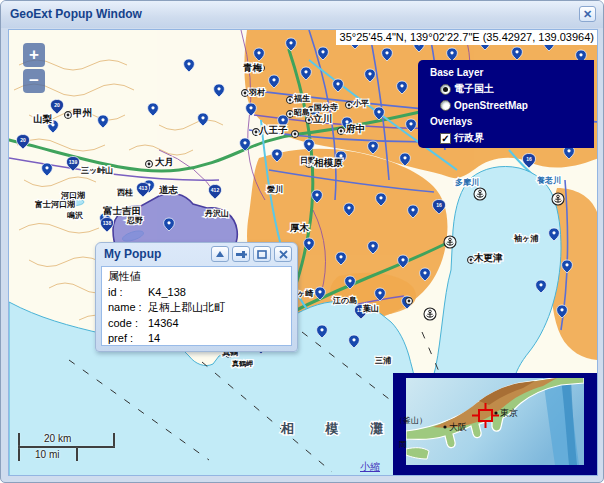  Describe the element at coordinates (216, 214) in the screenshot. I see `map-label: 丹沢山` at that location.